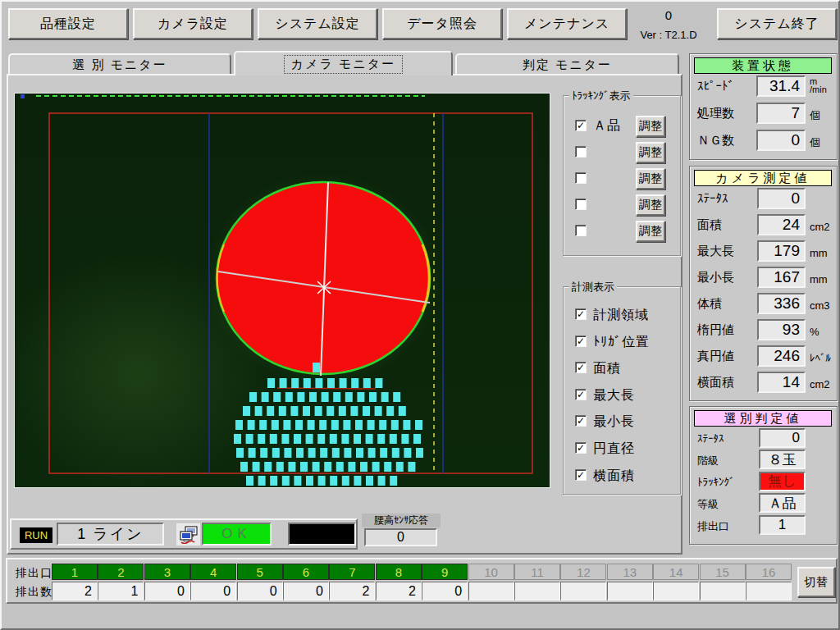 The height and width of the screenshot is (630, 840). Describe the element at coordinates (581, 368) in the screenshot. I see `measure-checkbox-3: ✓` at that location.